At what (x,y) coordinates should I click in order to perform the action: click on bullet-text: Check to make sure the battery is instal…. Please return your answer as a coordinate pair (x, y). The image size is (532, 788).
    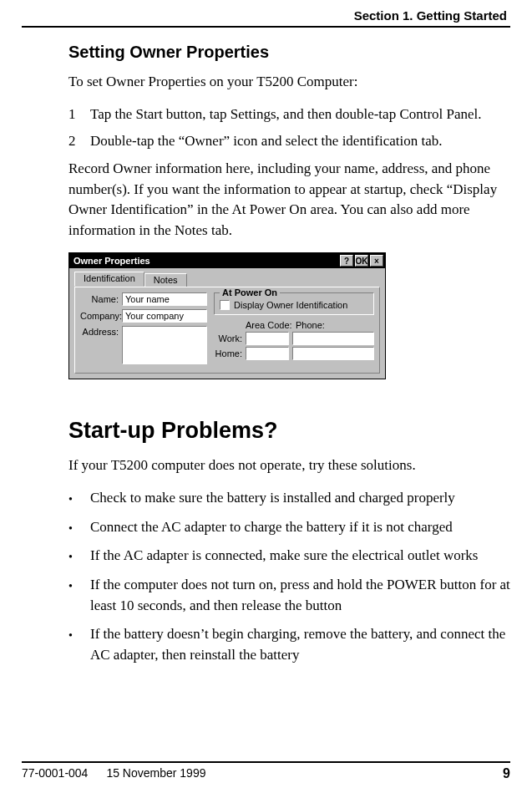
    Looking at the image, I should click on (272, 498).